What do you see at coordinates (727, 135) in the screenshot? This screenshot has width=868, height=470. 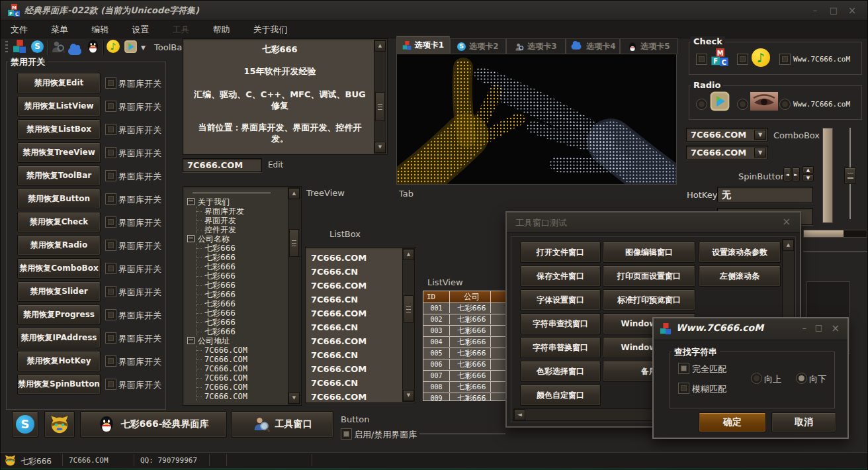 I see `combobox-1: 7C666.COM ▼` at bounding box center [727, 135].